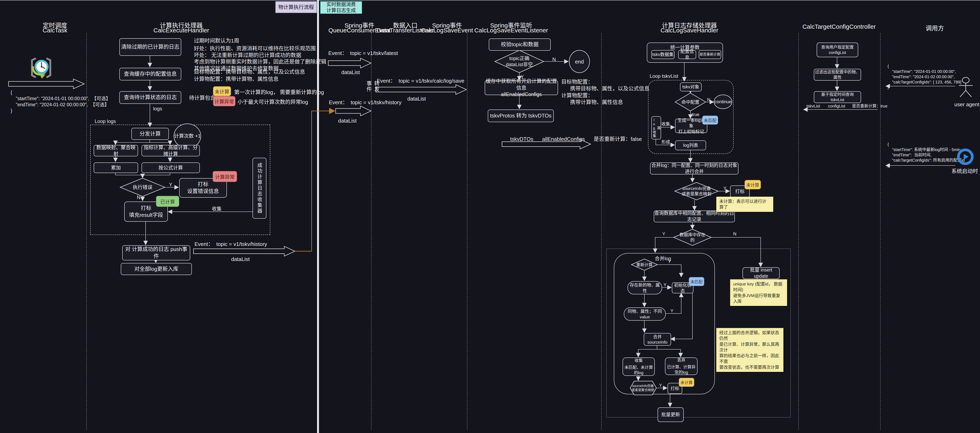 The image size is (980, 433). What do you see at coordinates (521, 84) in the screenshot?
I see `step-fetch-enabled-configs-line1: 缓存中获取所有开启计算的配置信息` at bounding box center [521, 84].